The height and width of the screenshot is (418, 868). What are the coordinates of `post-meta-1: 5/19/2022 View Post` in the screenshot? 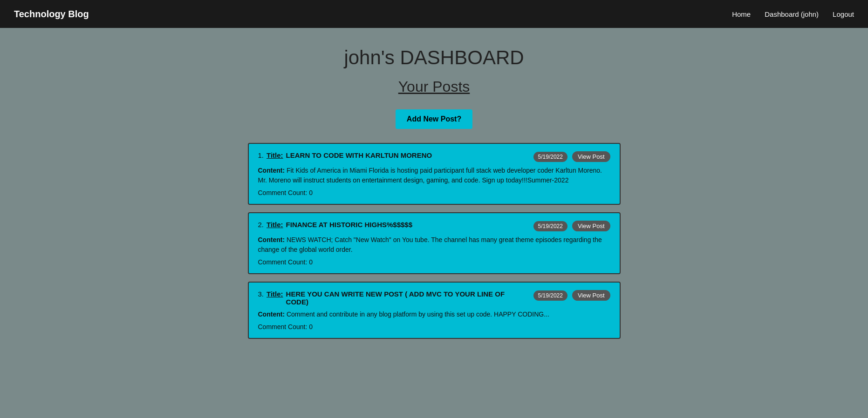 It's located at (572, 156).